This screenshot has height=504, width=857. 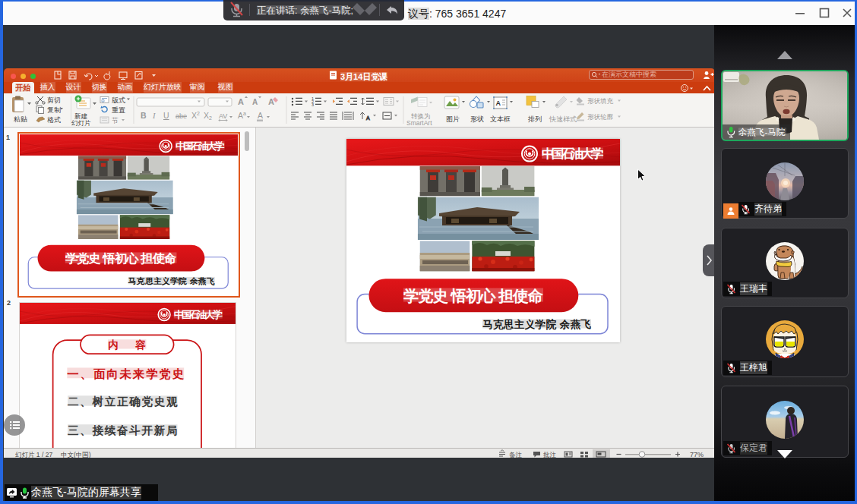 What do you see at coordinates (550, 455) in the screenshot?
I see `svg-text: 批注` at bounding box center [550, 455].